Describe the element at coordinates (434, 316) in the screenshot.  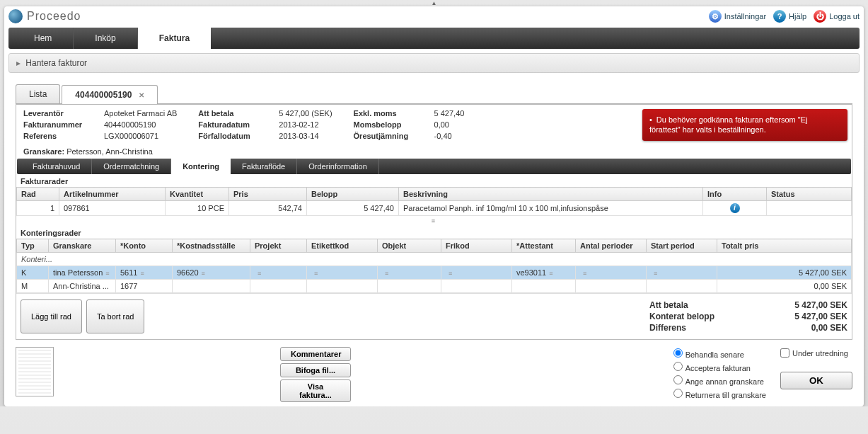
I see `button-row: Lägg till rad Ta bort rad Att betala5 42…` at that location.